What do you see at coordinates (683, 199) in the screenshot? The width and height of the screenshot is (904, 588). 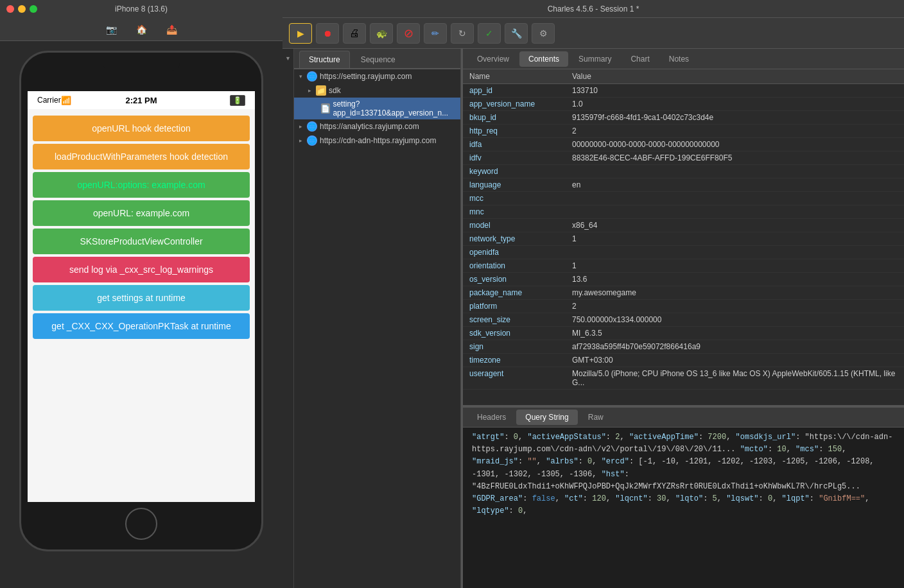 I see `table-row: mcc` at bounding box center [683, 199].